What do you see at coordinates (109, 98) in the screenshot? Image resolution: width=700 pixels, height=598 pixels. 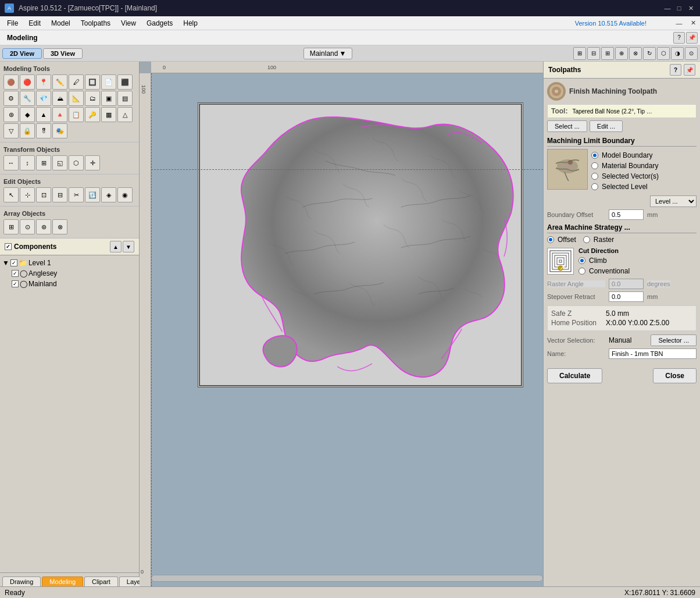 I see `tool-15: ▣` at bounding box center [109, 98].